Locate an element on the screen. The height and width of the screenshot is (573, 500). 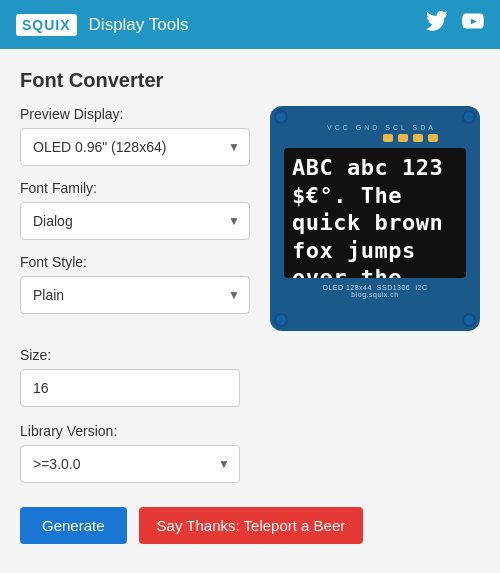
font-style-label: Font Style: is located at coordinates (135, 262).